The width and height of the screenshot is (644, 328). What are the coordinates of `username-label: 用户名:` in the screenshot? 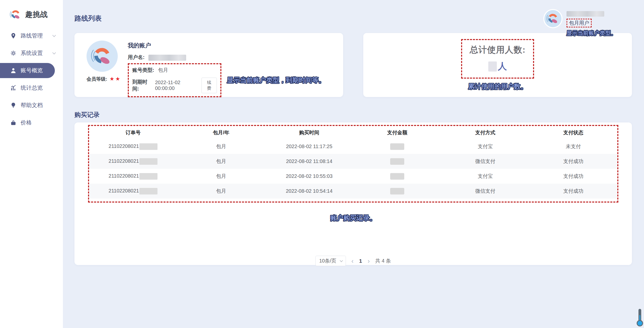 It's located at (136, 57).